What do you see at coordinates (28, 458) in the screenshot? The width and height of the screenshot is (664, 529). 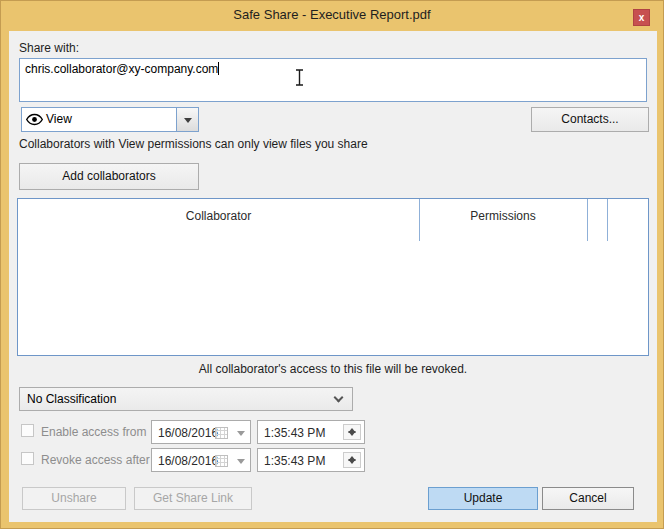 I see `revoke-access-checkbox` at bounding box center [28, 458].